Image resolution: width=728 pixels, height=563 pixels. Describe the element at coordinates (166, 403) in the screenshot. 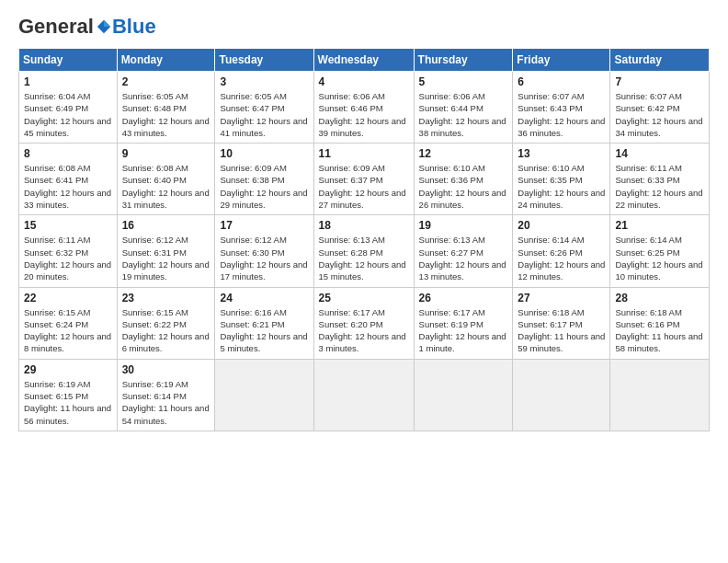

I see `day-detail: Sunrise: 6:19 AMSunset: 6:14 PMDaylight:…` at that location.